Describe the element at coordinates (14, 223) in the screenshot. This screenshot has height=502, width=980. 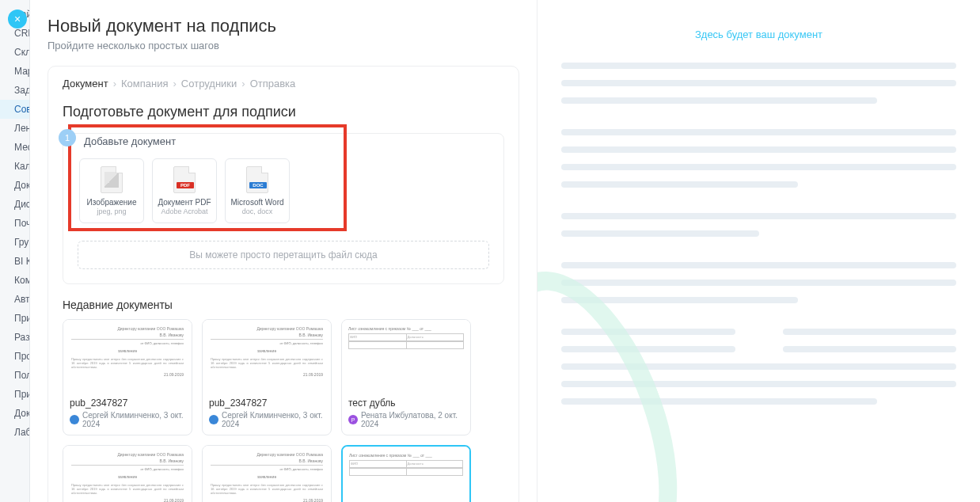
I see `sidebar-item: Почта` at that location.